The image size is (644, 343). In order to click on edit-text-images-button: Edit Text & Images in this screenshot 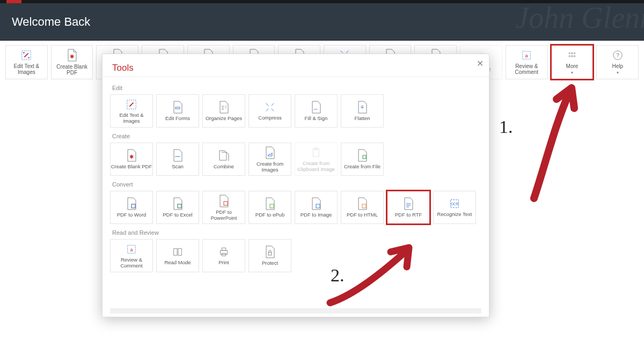, I will do `click(27, 62)`.